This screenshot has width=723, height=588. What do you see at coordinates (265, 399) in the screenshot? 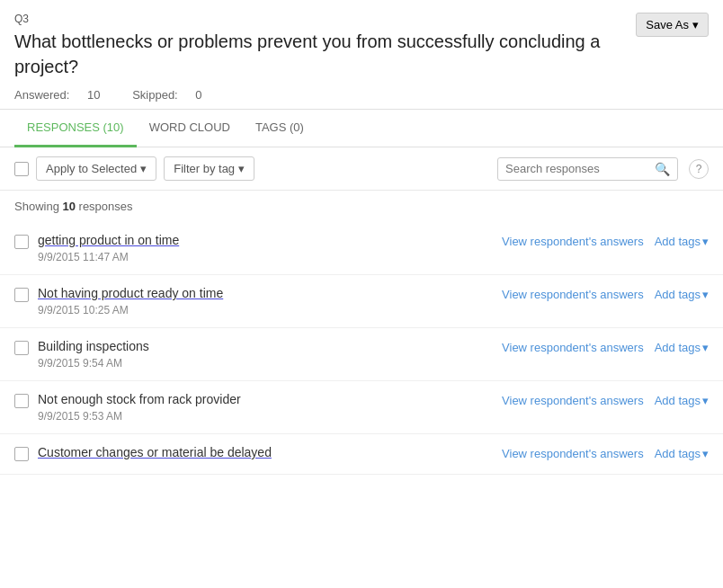
I see `response-text: Not enough stock from rack provider` at bounding box center [265, 399].